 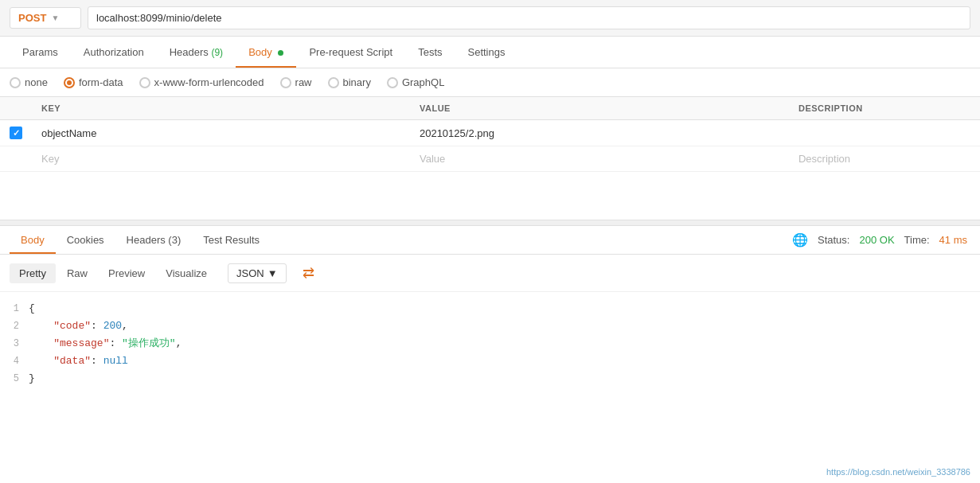 I want to click on line-num-5: 5, so click(x=14, y=379).